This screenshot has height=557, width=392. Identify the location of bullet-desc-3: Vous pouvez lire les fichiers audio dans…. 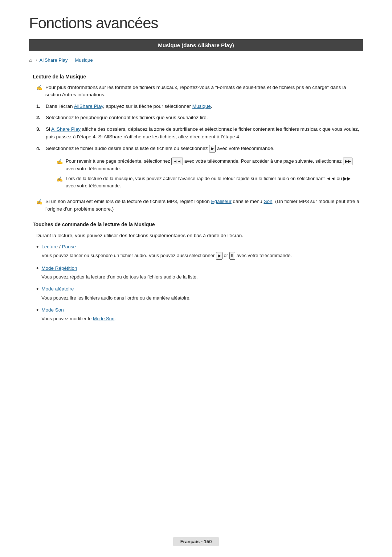
(116, 298).